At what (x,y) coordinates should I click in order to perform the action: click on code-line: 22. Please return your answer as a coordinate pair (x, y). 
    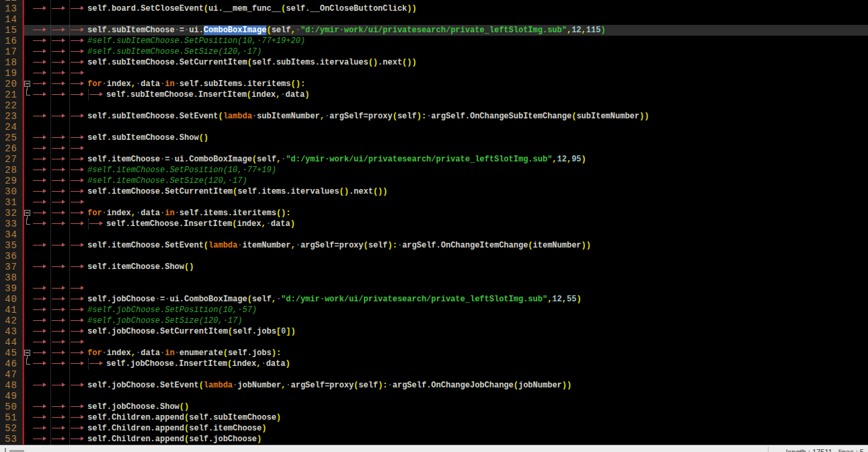
    Looking at the image, I should click on (434, 106).